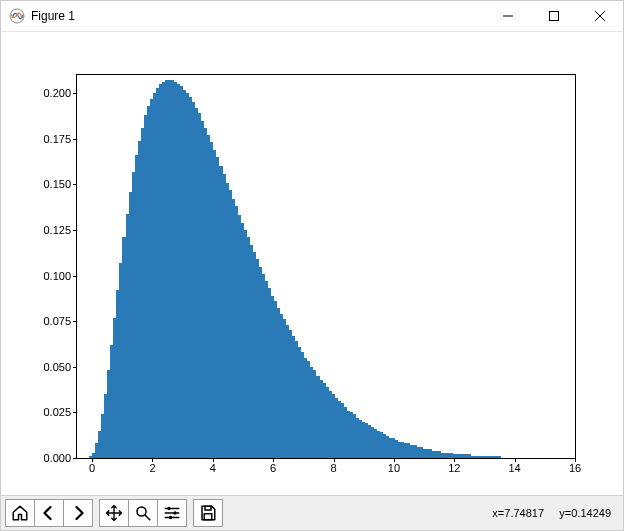 This screenshot has height=531, width=624. Describe the element at coordinates (20, 513) in the screenshot. I see `home-button` at that location.